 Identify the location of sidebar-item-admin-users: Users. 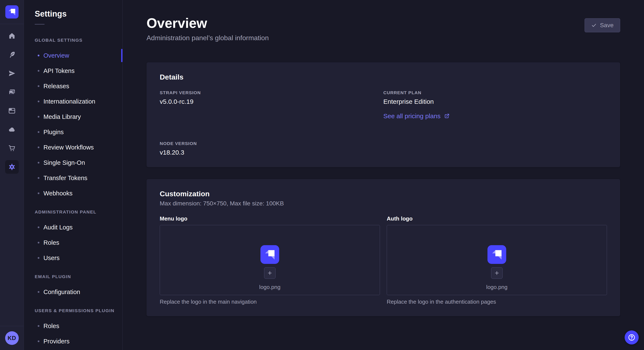
(73, 258).